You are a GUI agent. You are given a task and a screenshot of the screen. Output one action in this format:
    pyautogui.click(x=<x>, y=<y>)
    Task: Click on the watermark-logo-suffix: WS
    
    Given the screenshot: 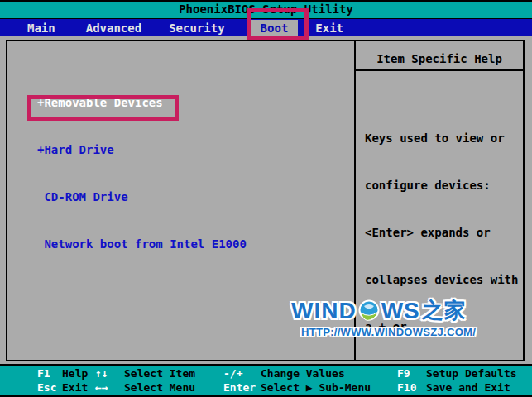 What is the action you would take?
    pyautogui.click(x=400, y=311)
    